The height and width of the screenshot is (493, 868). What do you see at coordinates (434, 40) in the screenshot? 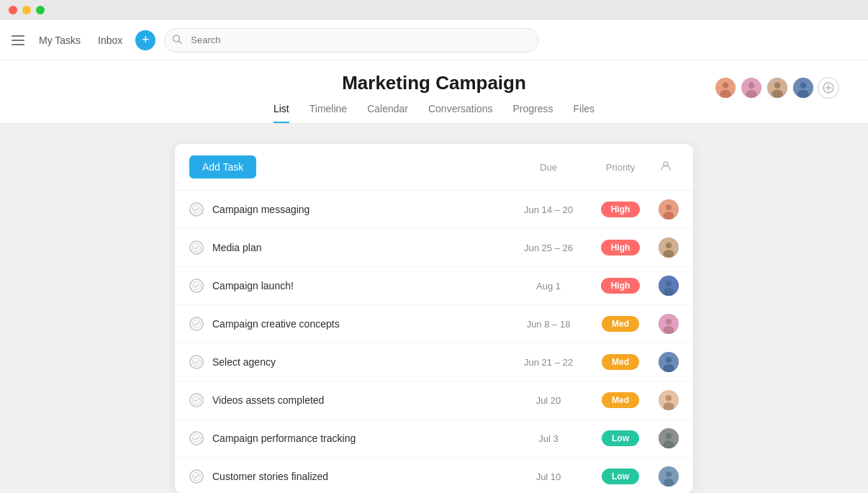
I see `top-nav: My Tasks Inbox +` at bounding box center [434, 40].